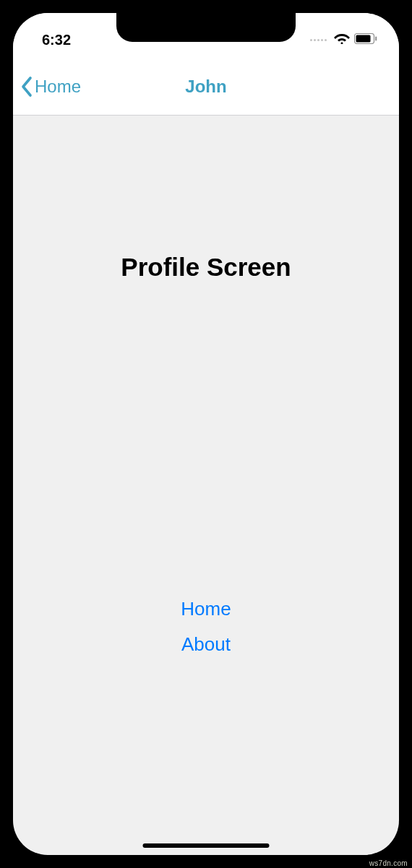  What do you see at coordinates (27, 87) in the screenshot?
I see `chevron-left-icon` at bounding box center [27, 87].